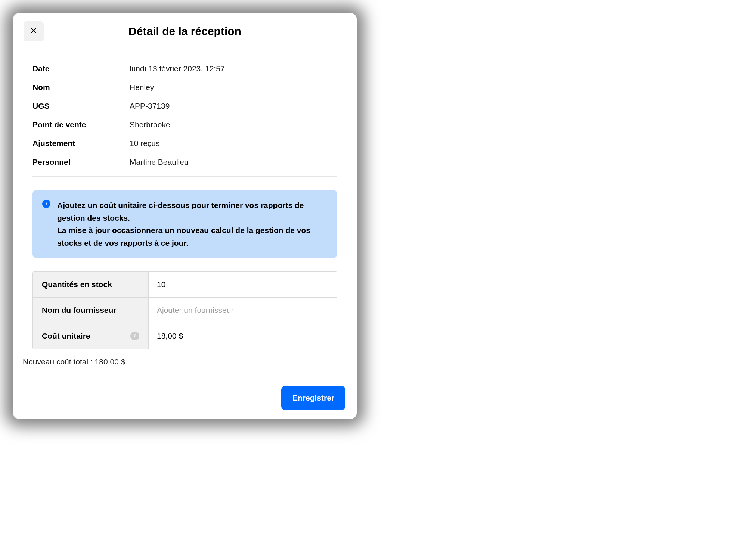 The width and height of the screenshot is (747, 560). I want to click on detail-label: Nom, so click(81, 87).